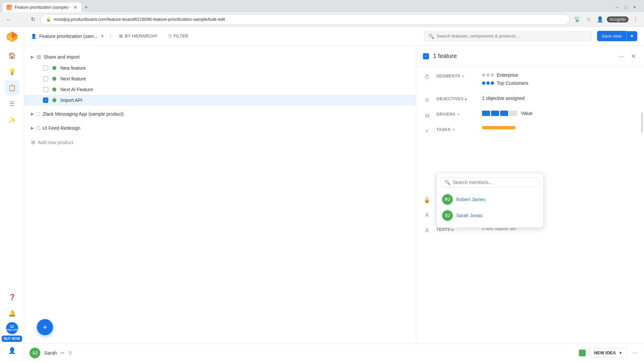 Image resolution: width=644 pixels, height=362 pixels. I want to click on feature-row-4: ✓ Import API, so click(220, 100).